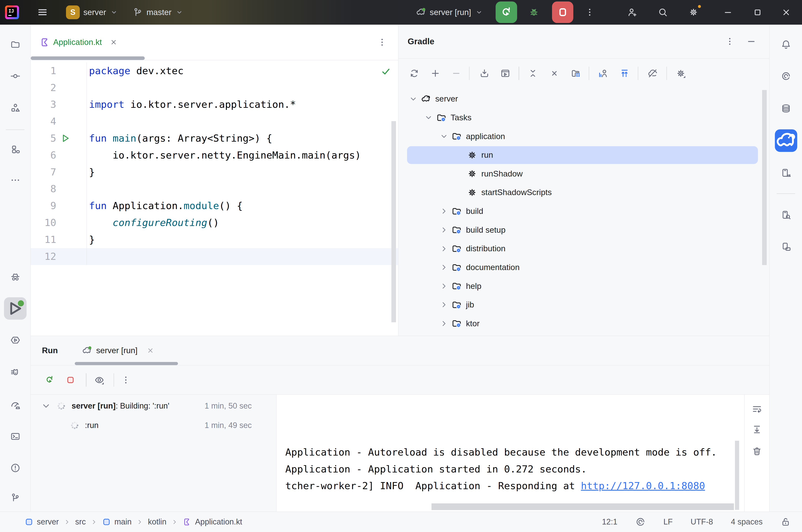 The height and width of the screenshot is (532, 802). What do you see at coordinates (584, 136) in the screenshot?
I see `gradle-tree-item: application` at bounding box center [584, 136].